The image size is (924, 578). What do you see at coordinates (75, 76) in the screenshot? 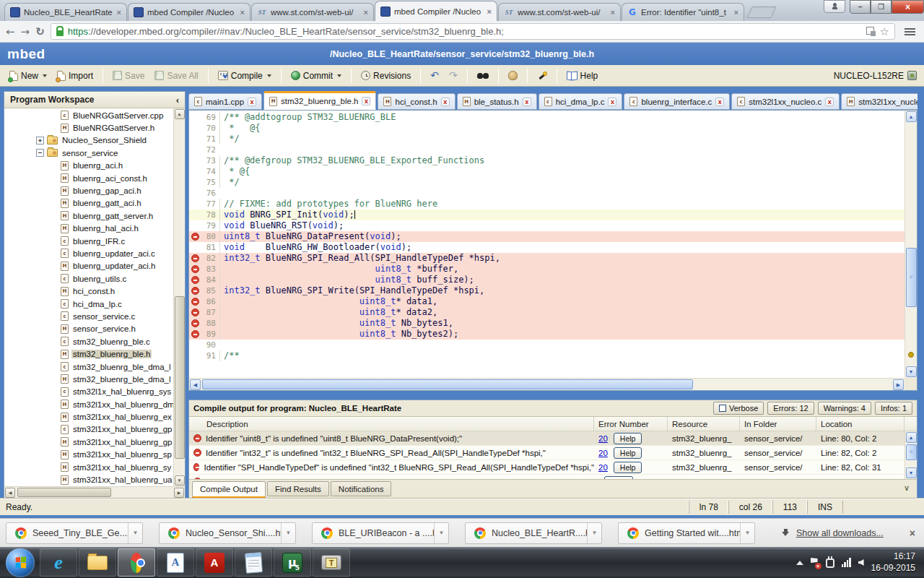
I see `import-button: Import` at bounding box center [75, 76].